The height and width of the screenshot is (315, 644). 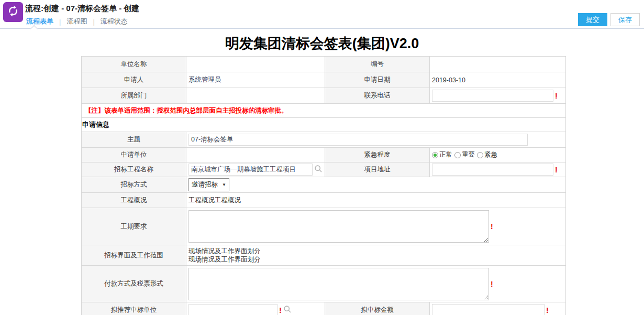 I want to click on project-overview-label: 工程概况, so click(x=134, y=200).